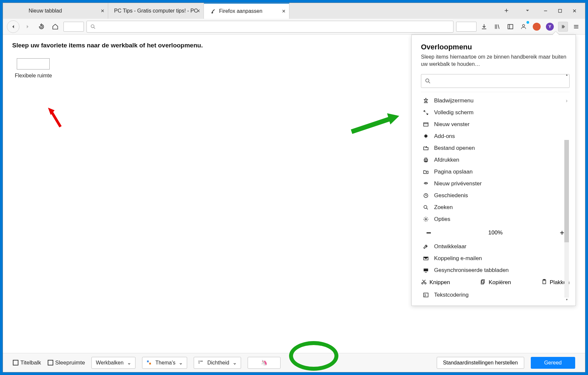 This screenshot has height=375, width=588. I want to click on save-icon, so click(426, 172).